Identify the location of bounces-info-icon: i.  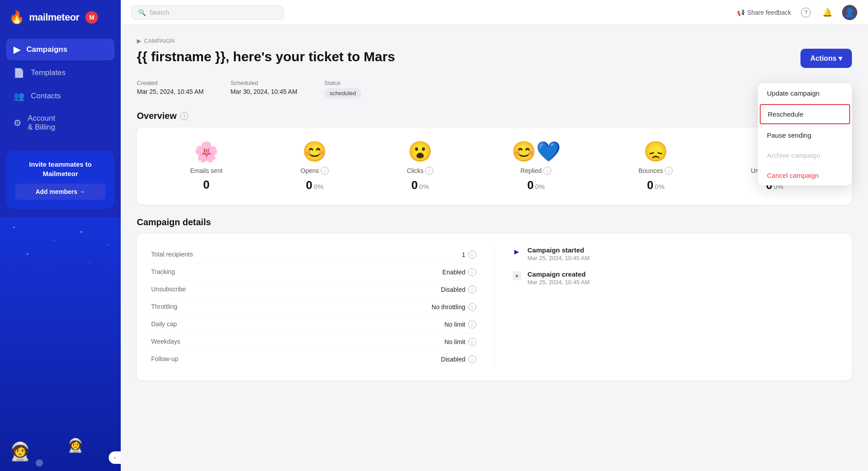
(669, 171).